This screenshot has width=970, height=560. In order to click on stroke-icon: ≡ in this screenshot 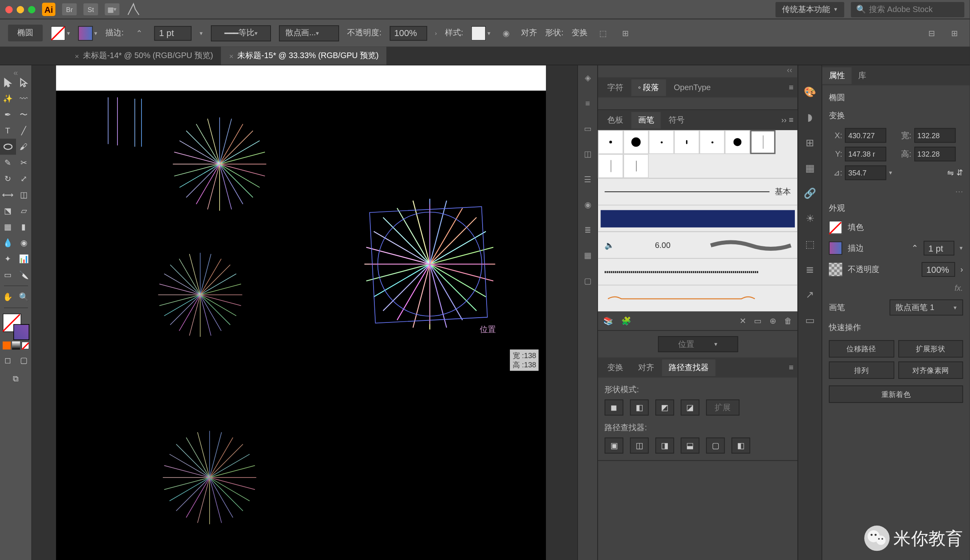, I will do `click(588, 103)`.